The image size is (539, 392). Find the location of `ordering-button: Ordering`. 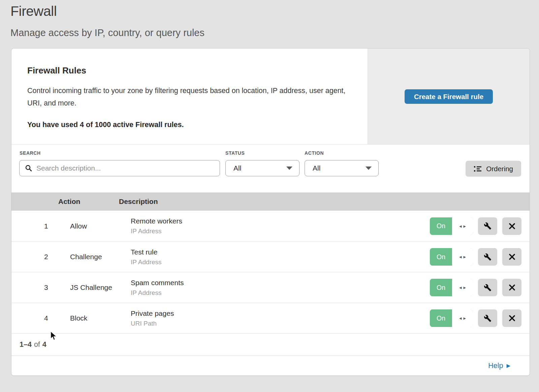

ordering-button: Ordering is located at coordinates (493, 169).